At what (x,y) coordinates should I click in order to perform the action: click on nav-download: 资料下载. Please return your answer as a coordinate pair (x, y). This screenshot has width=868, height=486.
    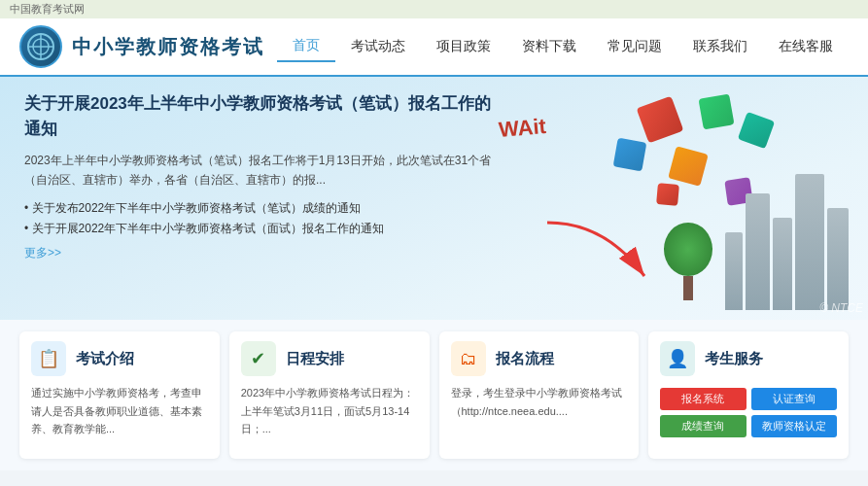
    Looking at the image, I should click on (549, 47).